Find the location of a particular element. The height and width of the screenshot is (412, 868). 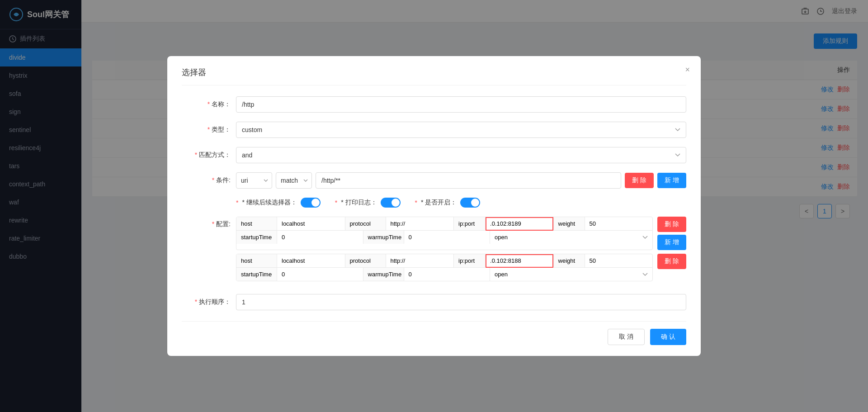

weight-label-1: weight is located at coordinates (569, 224).